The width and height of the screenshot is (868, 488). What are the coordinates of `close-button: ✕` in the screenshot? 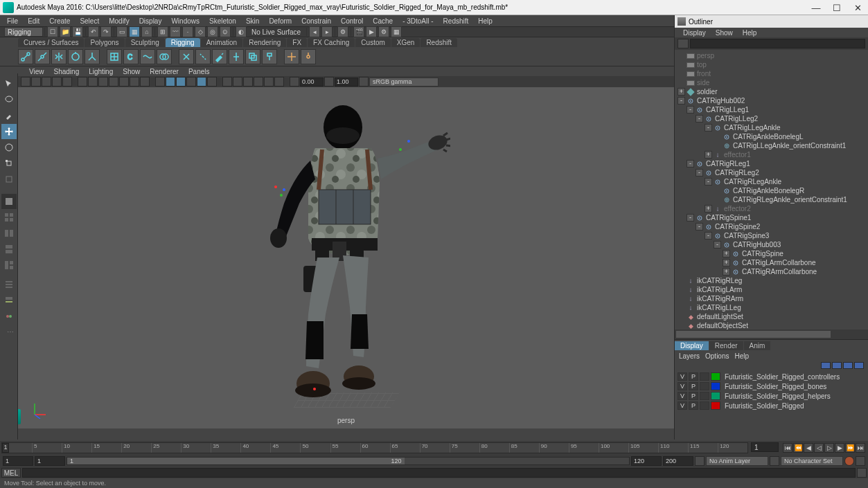 It's located at (858, 8).